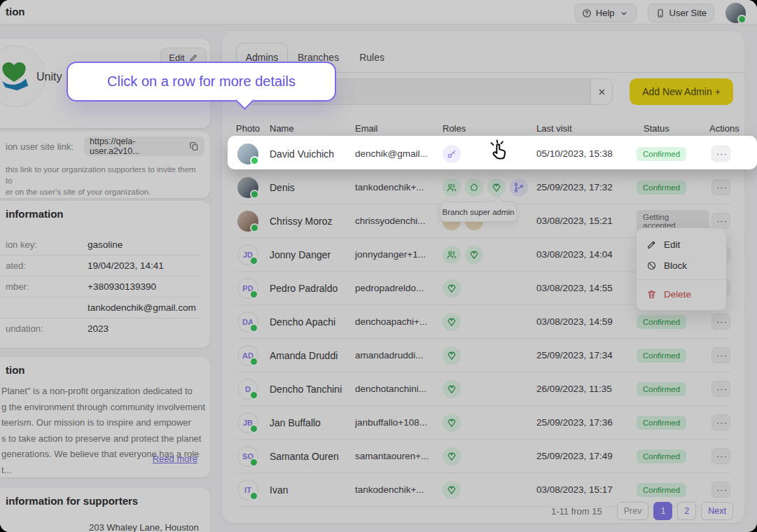 The width and height of the screenshot is (757, 532). I want to click on admin-name: Denis, so click(312, 188).